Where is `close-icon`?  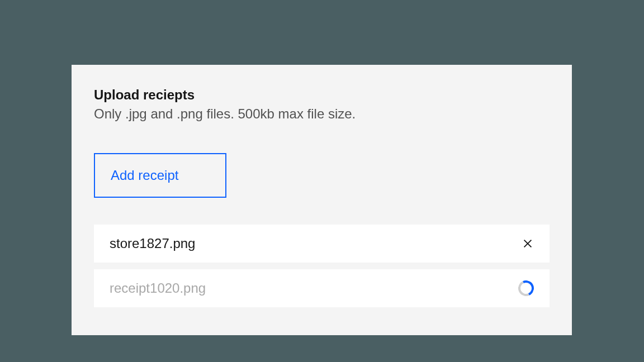
close-icon is located at coordinates (528, 244).